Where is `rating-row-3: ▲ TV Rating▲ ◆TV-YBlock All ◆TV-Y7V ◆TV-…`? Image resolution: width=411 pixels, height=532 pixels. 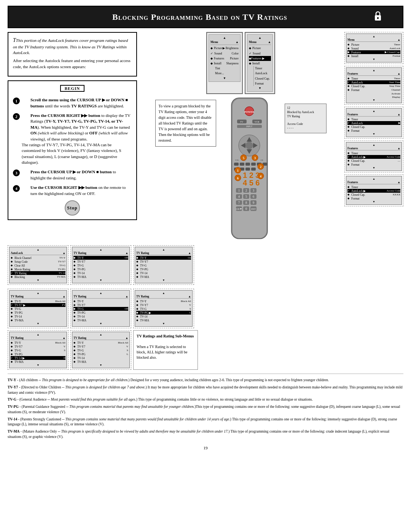 rating-row-3: ▲ TV Rating▲ ◆TV-YBlock All ◆TV-Y7V ◆TV-… is located at coordinates (206, 350).